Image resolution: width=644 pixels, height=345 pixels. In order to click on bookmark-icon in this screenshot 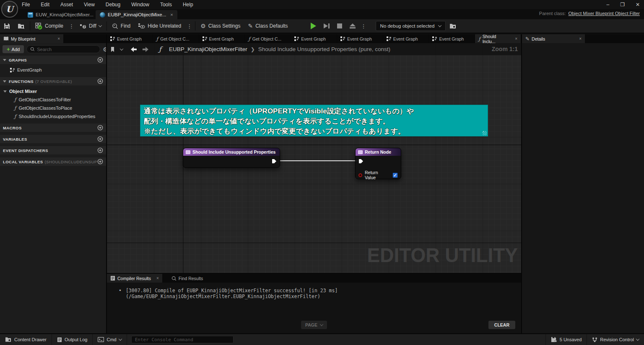, I will do `click(114, 49)`.